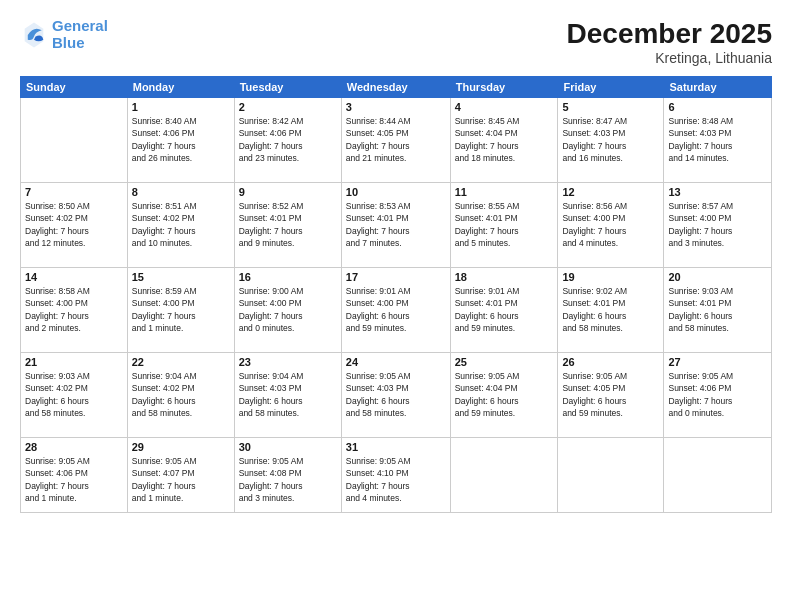 The image size is (792, 612). I want to click on day-info: Sunrise: 8:42 AMSunset: 4:06 PMDaylight:…, so click(288, 140).